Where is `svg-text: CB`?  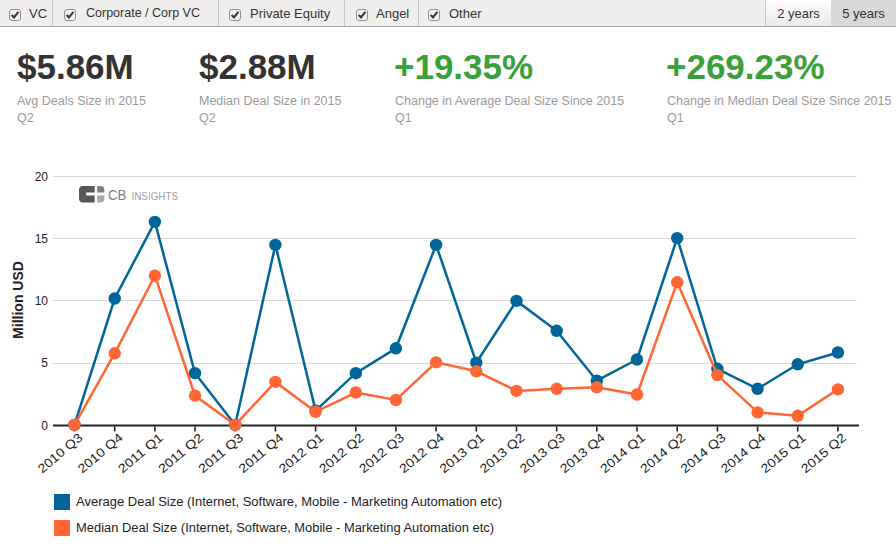 svg-text: CB is located at coordinates (118, 194).